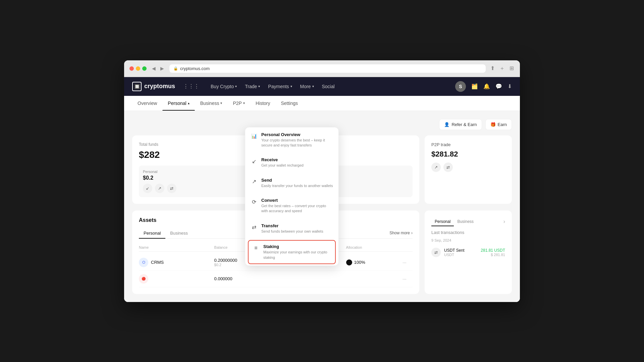 Image resolution: width=644 pixels, height=362 pixels. What do you see at coordinates (211, 103) in the screenshot?
I see `subnav-business: Business ▾` at bounding box center [211, 103].